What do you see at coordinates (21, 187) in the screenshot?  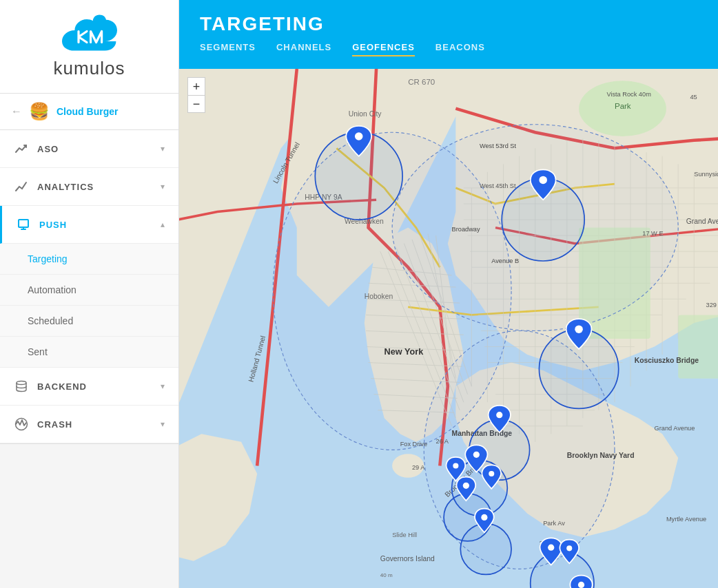 I see `analytics-icon` at bounding box center [21, 187].